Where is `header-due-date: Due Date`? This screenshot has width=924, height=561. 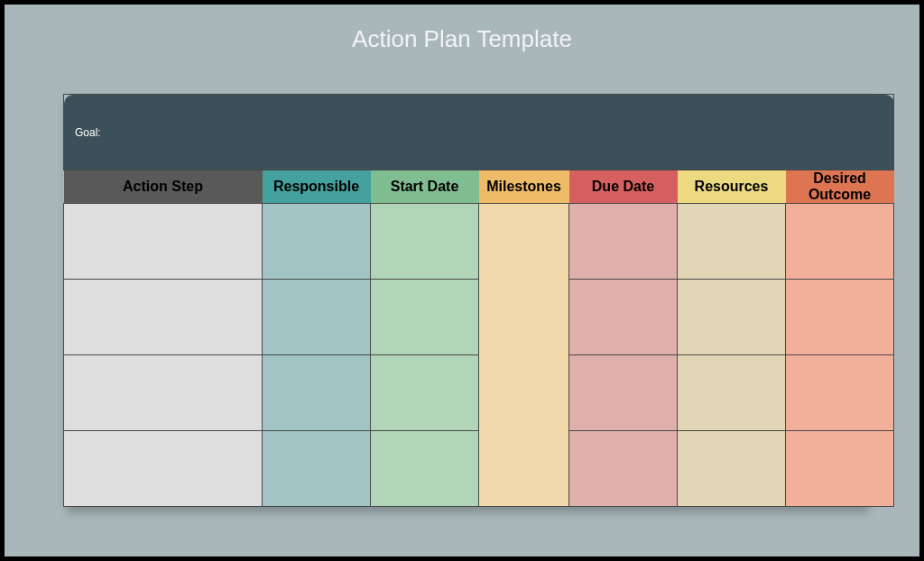 header-due-date: Due Date is located at coordinates (624, 188).